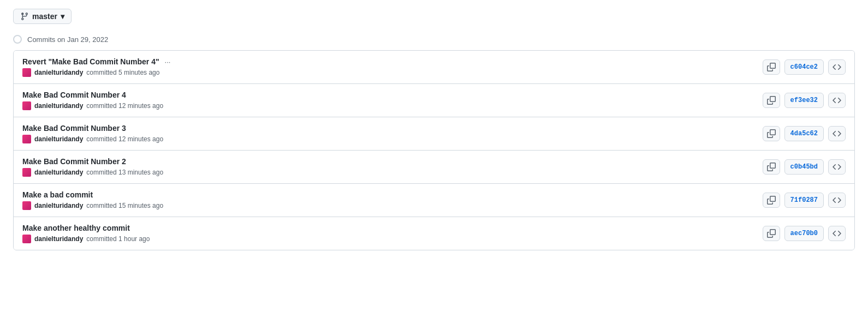 Image resolution: width=868 pixels, height=312 pixels. I want to click on commit-row: Make Bad Commit Number 2 danielturidandy…, so click(434, 167).